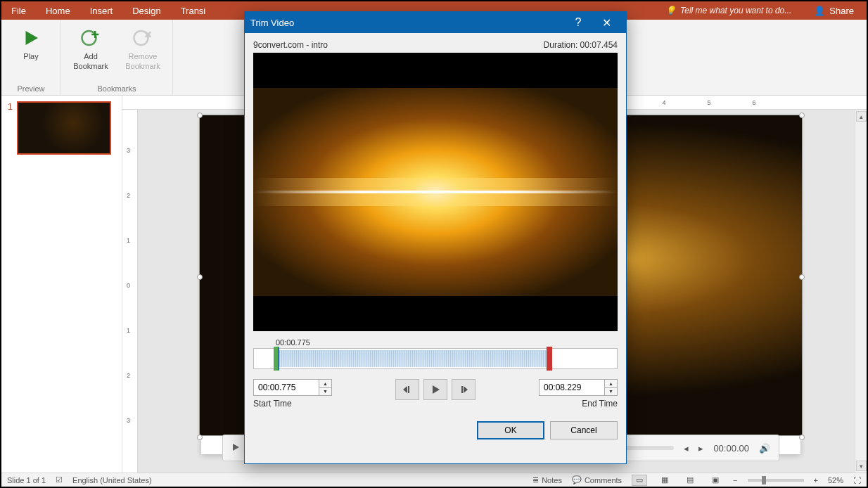 The height and width of the screenshot is (488, 868). Describe the element at coordinates (687, 449) in the screenshot. I see `prev-icon: ◂` at that location.